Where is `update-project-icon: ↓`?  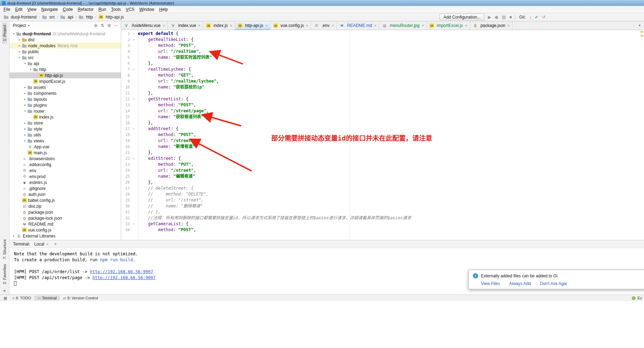
update-project-icon: ↓ is located at coordinates (530, 17).